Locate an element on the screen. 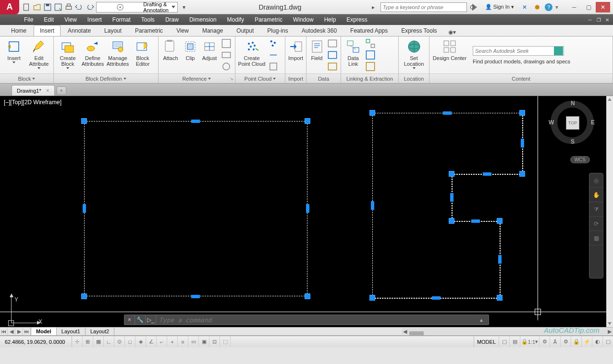 The height and width of the screenshot is (364, 613). sb-snap-icon: ⊞ is located at coordinates (88, 342).